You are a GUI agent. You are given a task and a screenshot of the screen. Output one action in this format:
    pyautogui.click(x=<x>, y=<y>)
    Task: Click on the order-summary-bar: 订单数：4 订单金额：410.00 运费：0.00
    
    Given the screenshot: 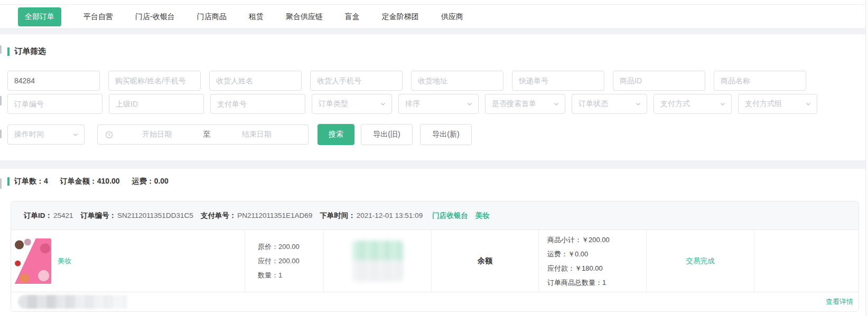 What is the action you would take?
    pyautogui.click(x=434, y=181)
    